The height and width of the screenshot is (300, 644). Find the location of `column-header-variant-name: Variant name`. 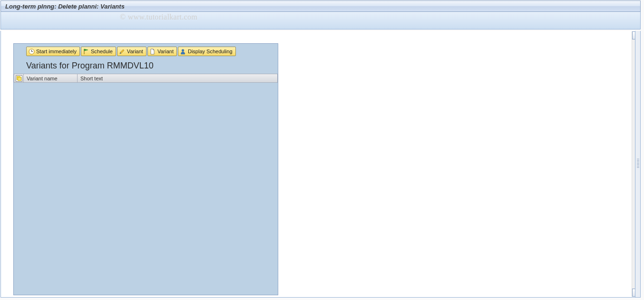

column-header-variant-name: Variant name is located at coordinates (50, 78).